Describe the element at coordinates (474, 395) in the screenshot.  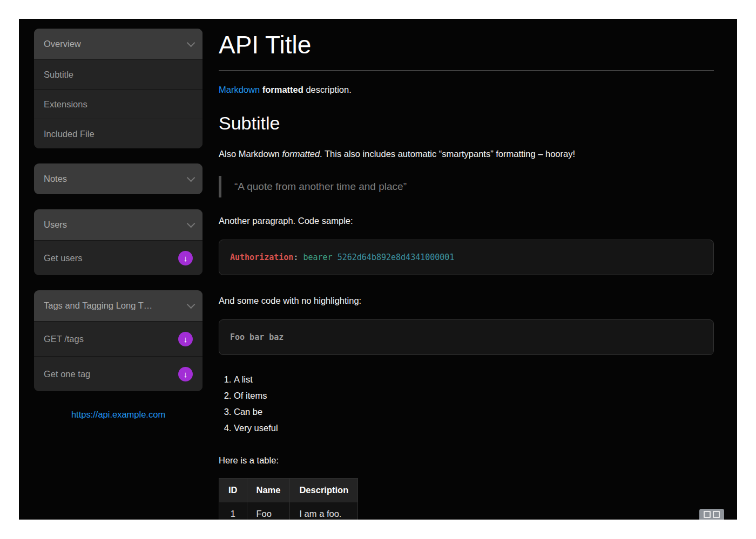
I see `list-item: Of items` at that location.